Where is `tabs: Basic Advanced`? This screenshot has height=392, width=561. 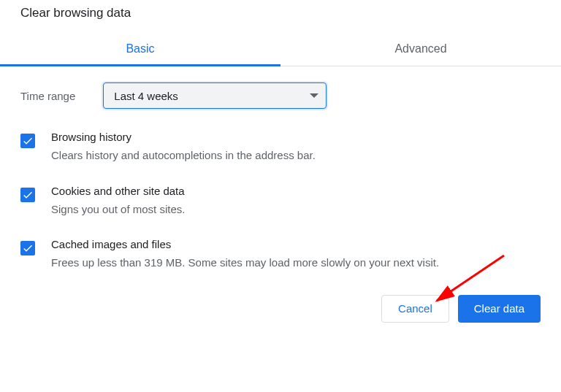
tabs: Basic Advanced is located at coordinates (280, 50).